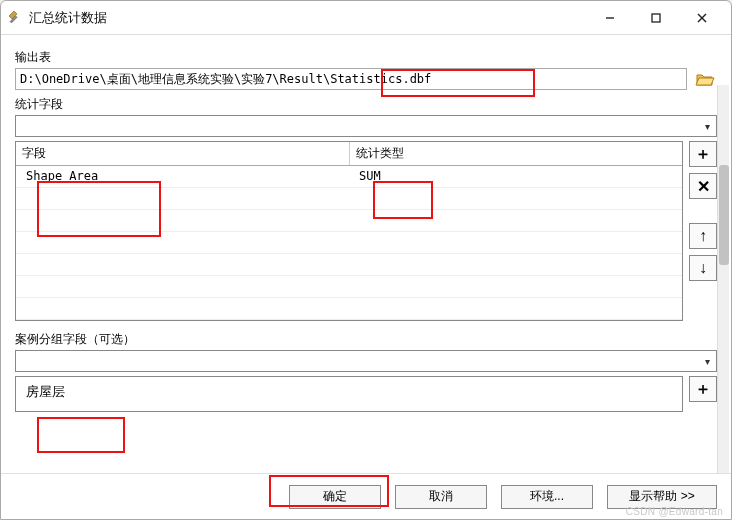  Describe the element at coordinates (674, 512) in the screenshot. I see `watermark: CSDN @Edward-tan` at that location.